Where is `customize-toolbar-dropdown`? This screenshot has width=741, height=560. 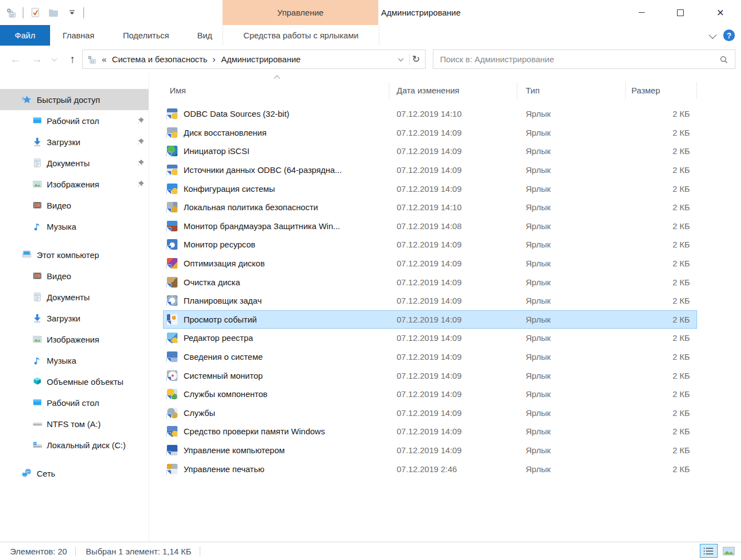
customize-toolbar-dropdown is located at coordinates (72, 13).